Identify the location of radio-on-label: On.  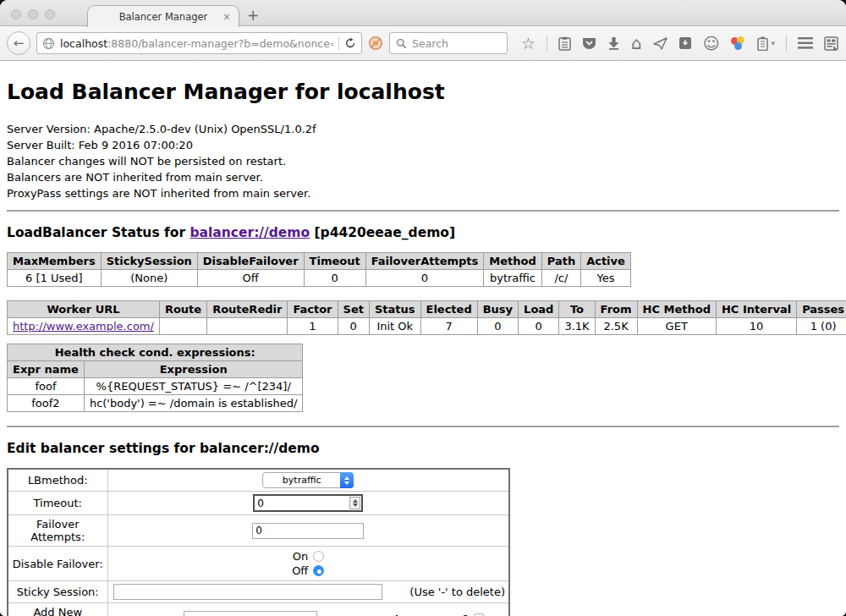
(300, 557).